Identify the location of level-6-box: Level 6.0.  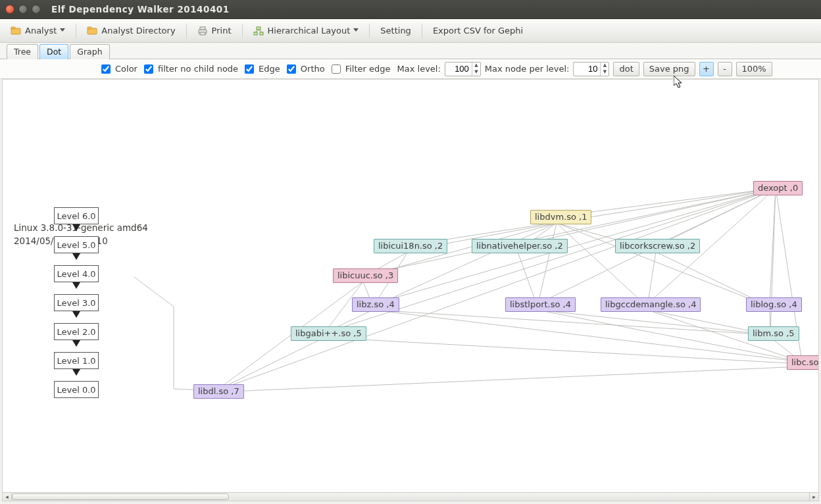
(76, 216).